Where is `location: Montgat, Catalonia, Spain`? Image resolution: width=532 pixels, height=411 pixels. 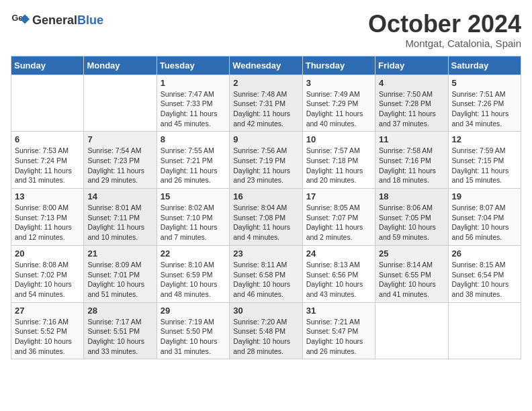
location: Montgat, Catalonia, Spain is located at coordinates (445, 43).